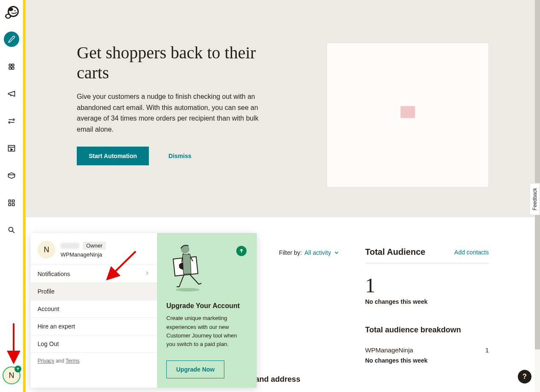 The height and width of the screenshot is (392, 540). What do you see at coordinates (408, 115) in the screenshot?
I see `hero-illustration-placeholder` at bounding box center [408, 115].